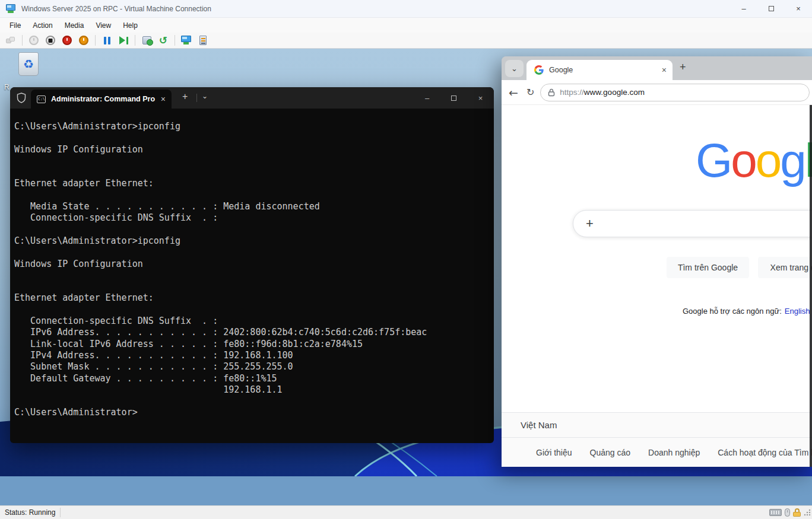 The width and height of the screenshot is (812, 519). Describe the element at coordinates (406, 25) in the screenshot. I see `vm-menubar: File Action Media View Help` at that location.